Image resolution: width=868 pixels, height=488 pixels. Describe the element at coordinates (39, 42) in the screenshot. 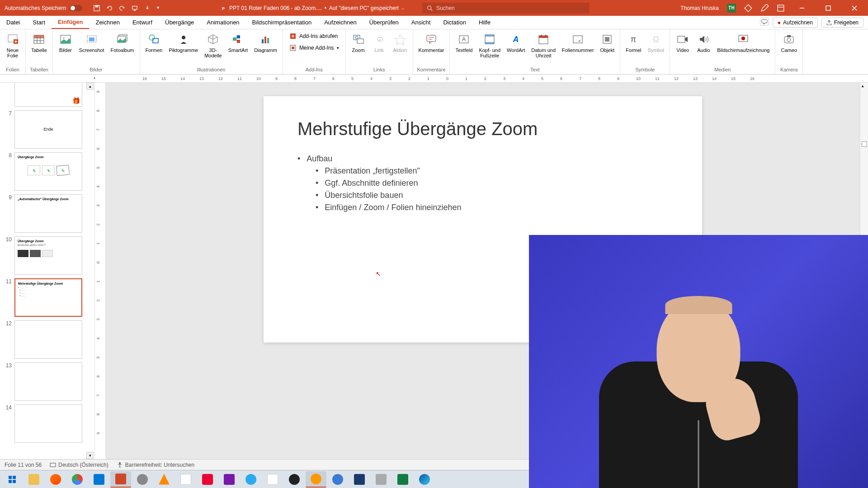

I see `tabelle-button: Tabelle` at that location.